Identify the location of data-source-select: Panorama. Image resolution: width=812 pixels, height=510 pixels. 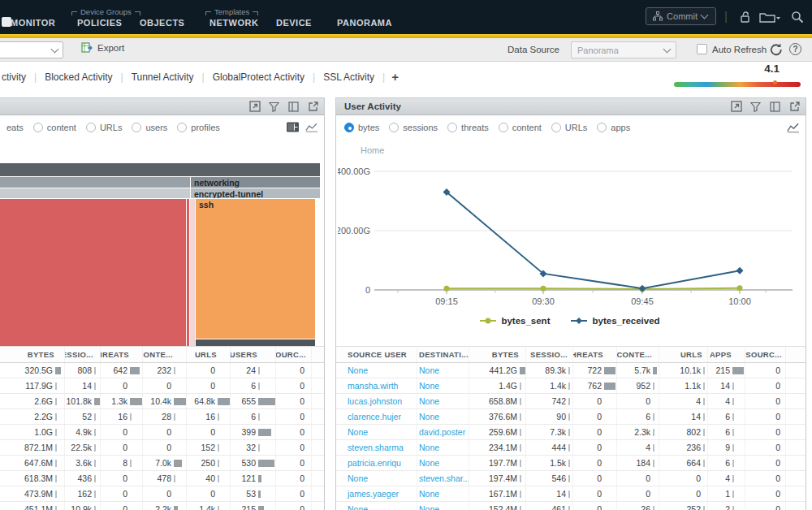
(624, 50).